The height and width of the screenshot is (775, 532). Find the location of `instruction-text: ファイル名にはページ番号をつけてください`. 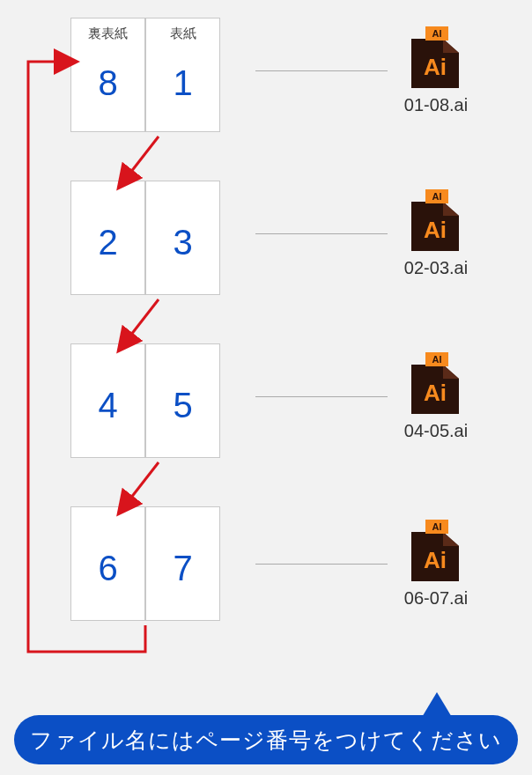

instruction-text: ファイル名にはページ番号をつけてください is located at coordinates (266, 740).